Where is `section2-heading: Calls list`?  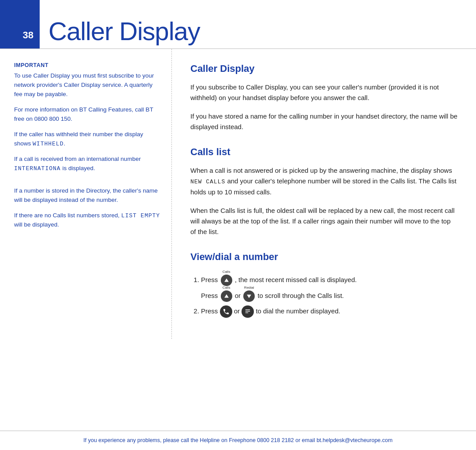 section2-heading: Calls list is located at coordinates (324, 152).